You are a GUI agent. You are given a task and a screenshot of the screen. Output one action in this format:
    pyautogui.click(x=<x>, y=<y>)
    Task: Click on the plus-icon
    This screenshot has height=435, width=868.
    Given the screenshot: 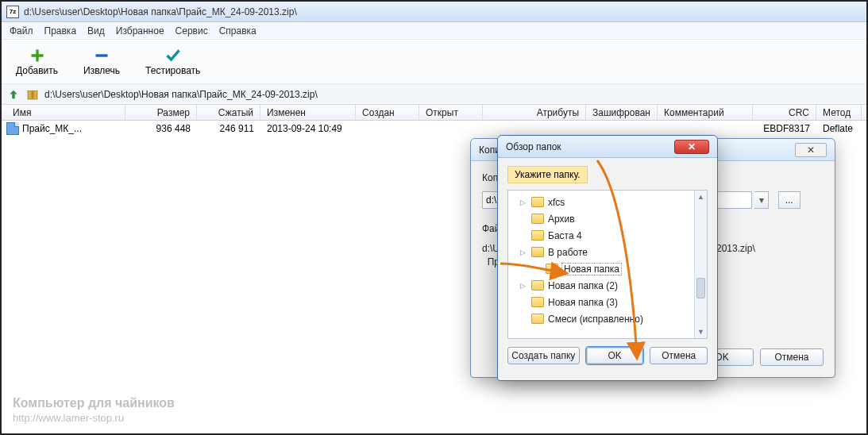 What is the action you would take?
    pyautogui.click(x=37, y=56)
    